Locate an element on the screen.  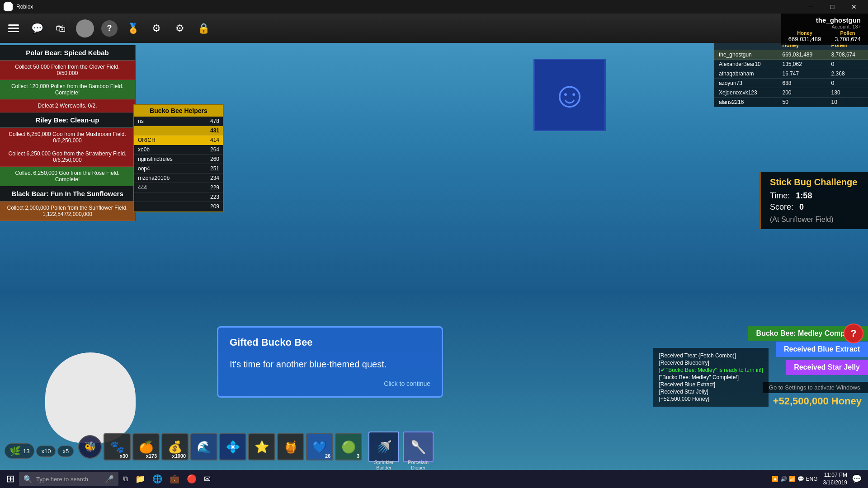
notif-blue-extract: Received Blue Extract is located at coordinates (822, 349).